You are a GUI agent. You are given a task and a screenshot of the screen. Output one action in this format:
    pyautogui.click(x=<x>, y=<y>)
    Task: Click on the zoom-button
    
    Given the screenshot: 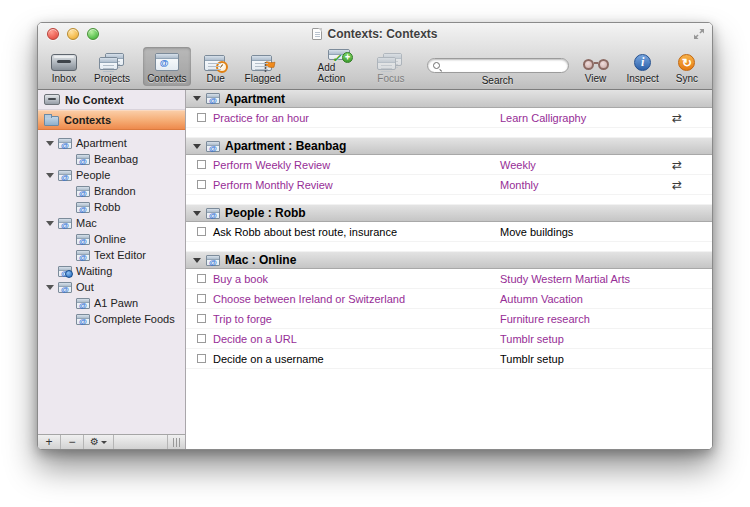 What is the action you would take?
    pyautogui.click(x=93, y=34)
    